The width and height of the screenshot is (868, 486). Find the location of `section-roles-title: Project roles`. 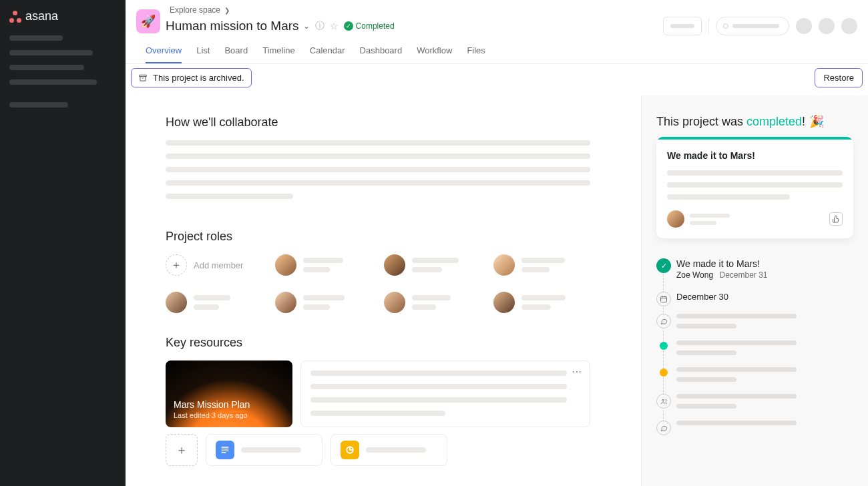

section-roles-title: Project roles is located at coordinates (378, 236).